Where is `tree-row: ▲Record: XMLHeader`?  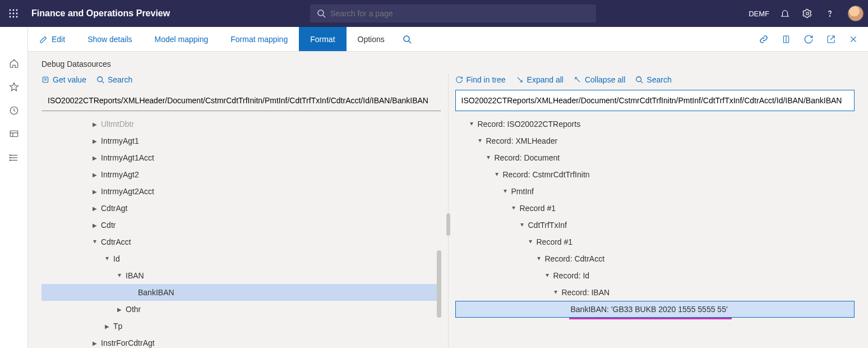
tree-row: ▲Record: XMLHeader is located at coordinates (655, 141).